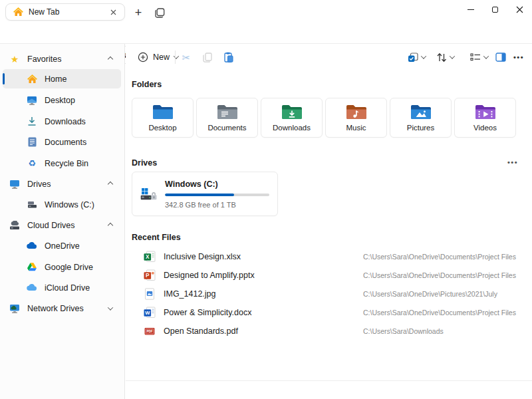 The width and height of the screenshot is (532, 399). What do you see at coordinates (150, 313) in the screenshot?
I see `word-file-icon: W` at bounding box center [150, 313].